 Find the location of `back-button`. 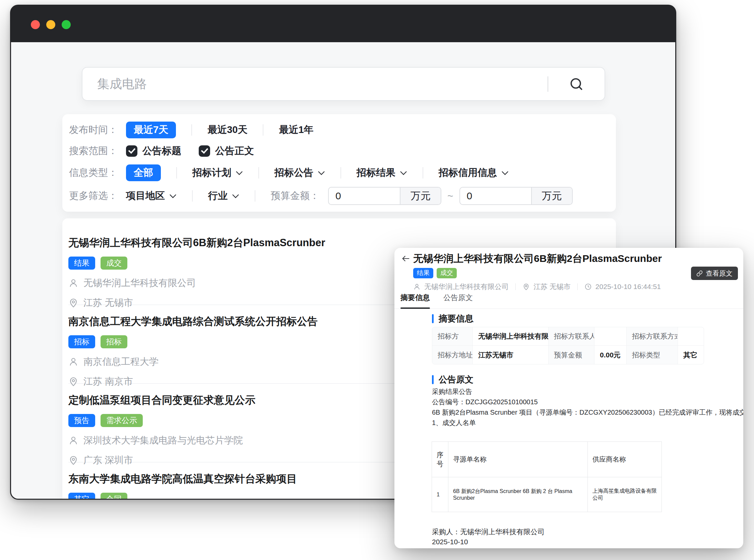

back-button is located at coordinates (406, 259).